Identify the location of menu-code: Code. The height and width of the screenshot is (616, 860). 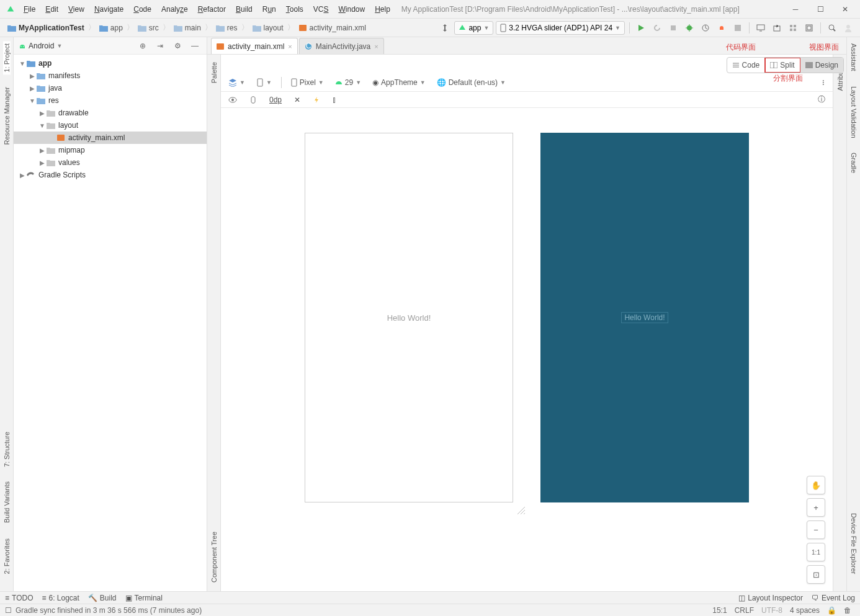
(143, 9).